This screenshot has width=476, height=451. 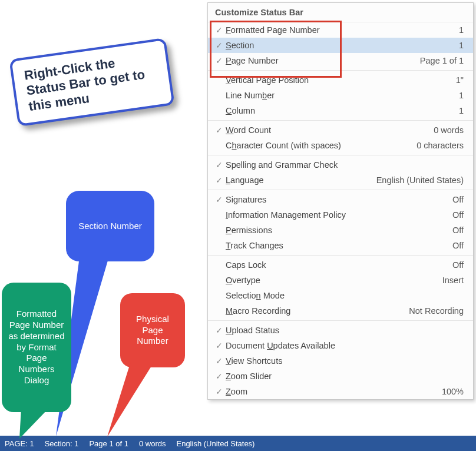 What do you see at coordinates (325, 130) in the screenshot?
I see `menu-item-label: Word Count` at bounding box center [325, 130].